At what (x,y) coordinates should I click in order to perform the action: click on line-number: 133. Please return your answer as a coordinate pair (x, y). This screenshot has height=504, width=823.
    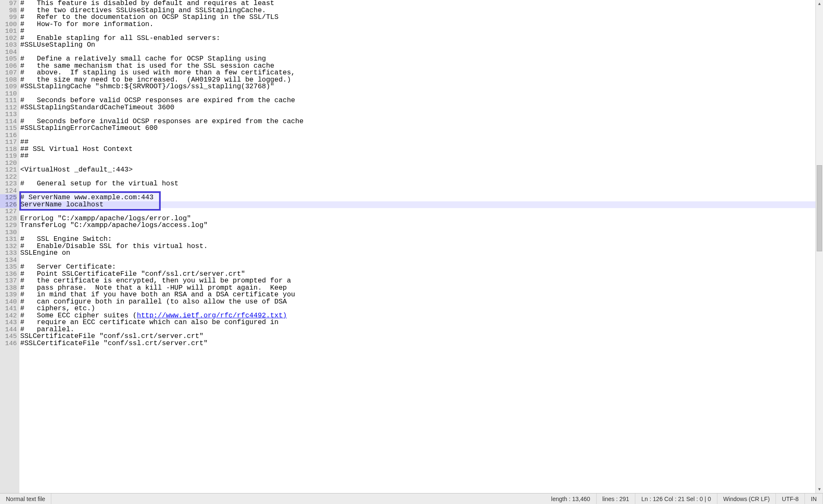
    Looking at the image, I should click on (8, 253).